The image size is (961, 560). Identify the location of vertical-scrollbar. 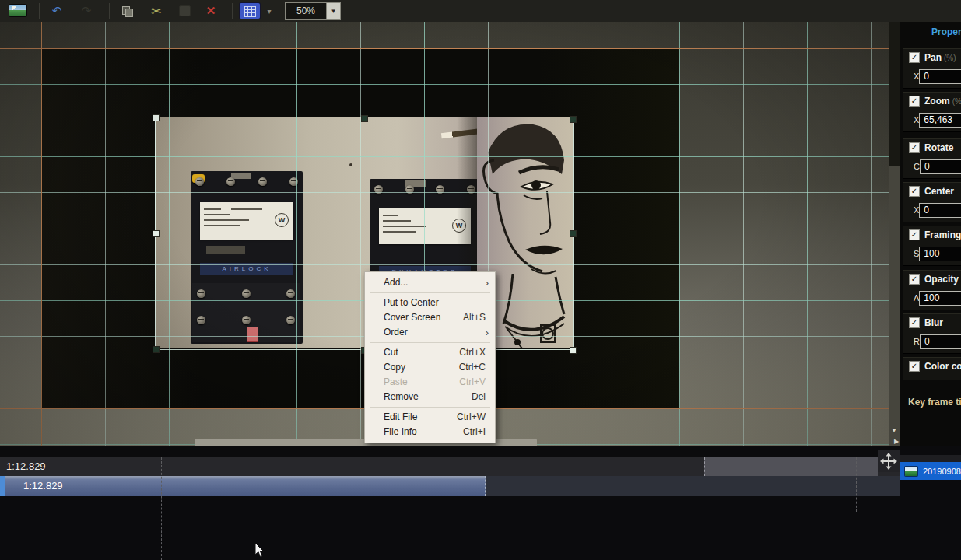
(895, 233).